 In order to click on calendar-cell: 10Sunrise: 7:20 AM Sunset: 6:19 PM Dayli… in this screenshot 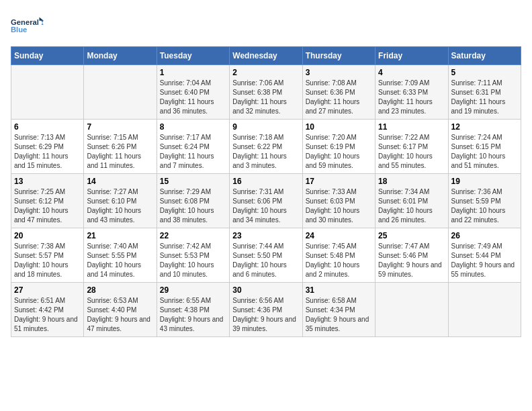, I will do `click(339, 146)`.